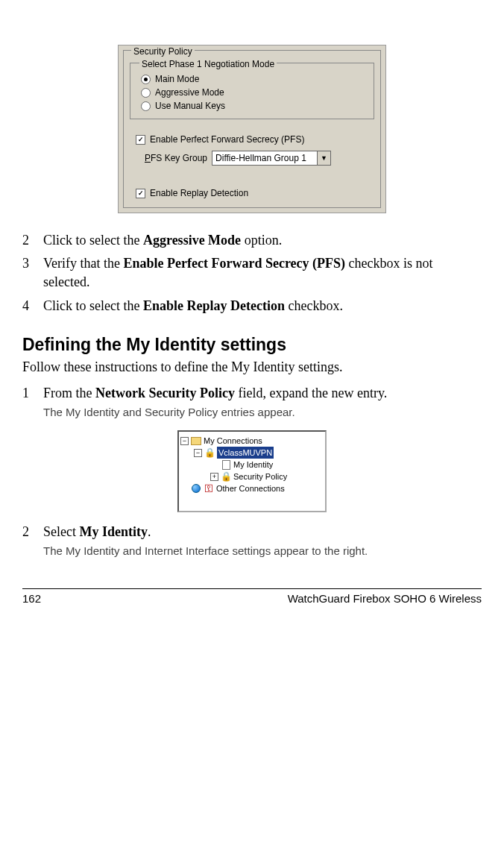 This screenshot has width=504, height=868. I want to click on security-policy-group: Security Policy Select Phase 1 Negotiati…, so click(252, 129).